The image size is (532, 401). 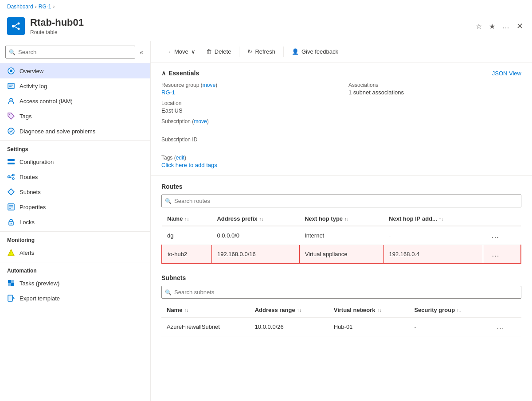 What do you see at coordinates (341, 327) in the screenshot?
I see `table-row: AzureFirewallSubnet 10.0.0.0/26 Hub-01 -…` at bounding box center [341, 327].